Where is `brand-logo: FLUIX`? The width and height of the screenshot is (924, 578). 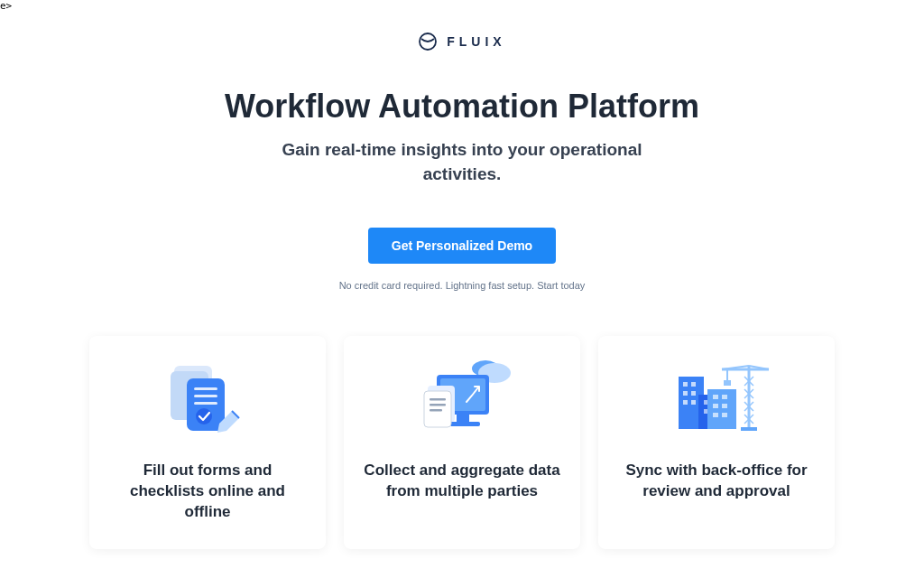 brand-logo: FLUIX is located at coordinates (462, 42).